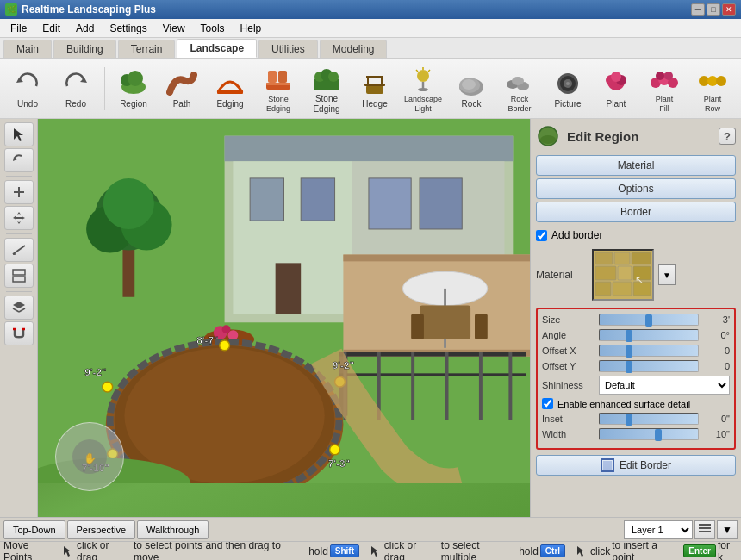 Image resolution: width=741 pixels, height=560 pixels. What do you see at coordinates (128, 28) in the screenshot?
I see `menu-settings: Settings` at bounding box center [128, 28].